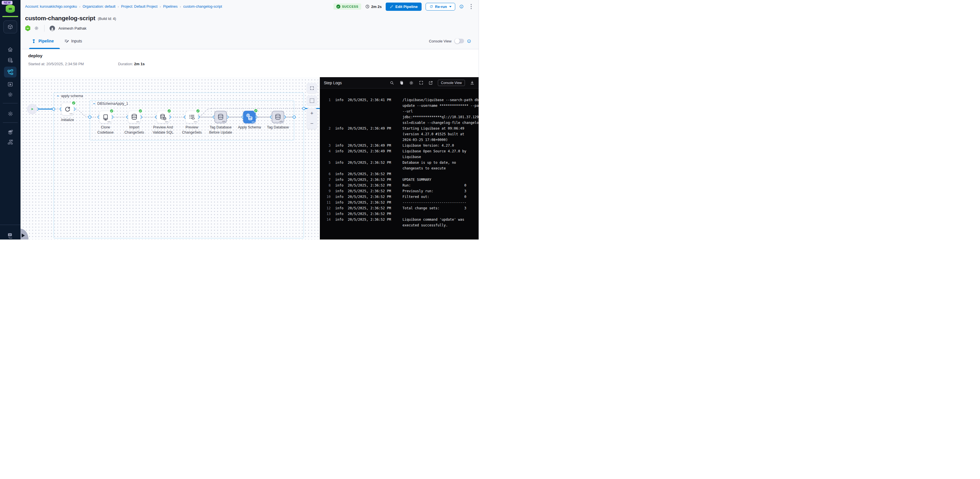 The image size is (980, 479). I want to click on sidebar-item-org-resources, so click(10, 132).